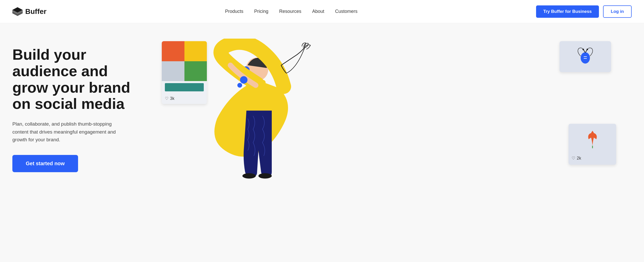  I want to click on tulip-illustration, so click(592, 139).